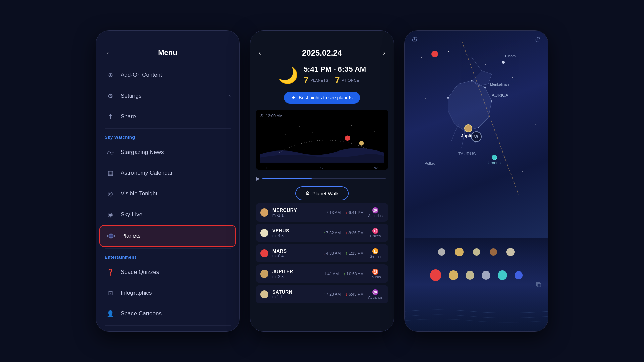 The image size is (644, 362). What do you see at coordinates (355, 213) in the screenshot?
I see `mercury-set: ↓ 6:41 PM` at bounding box center [355, 213].